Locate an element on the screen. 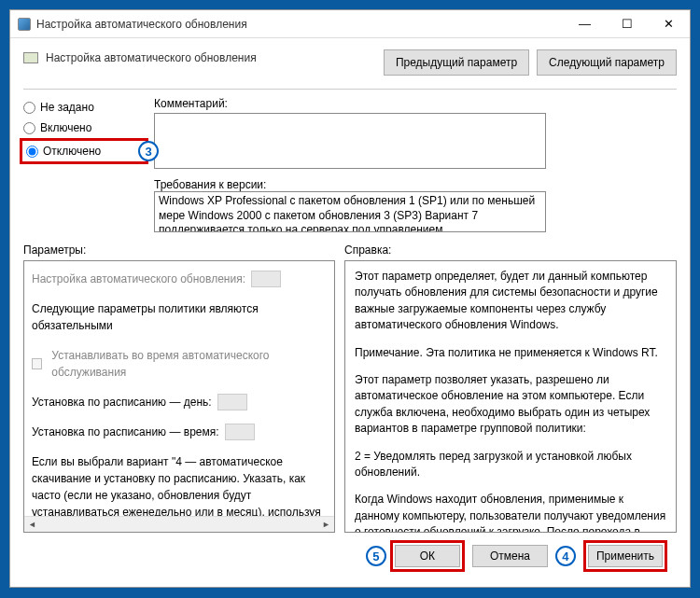 The height and width of the screenshot is (598, 700). ok-button: ОК is located at coordinates (427, 556).